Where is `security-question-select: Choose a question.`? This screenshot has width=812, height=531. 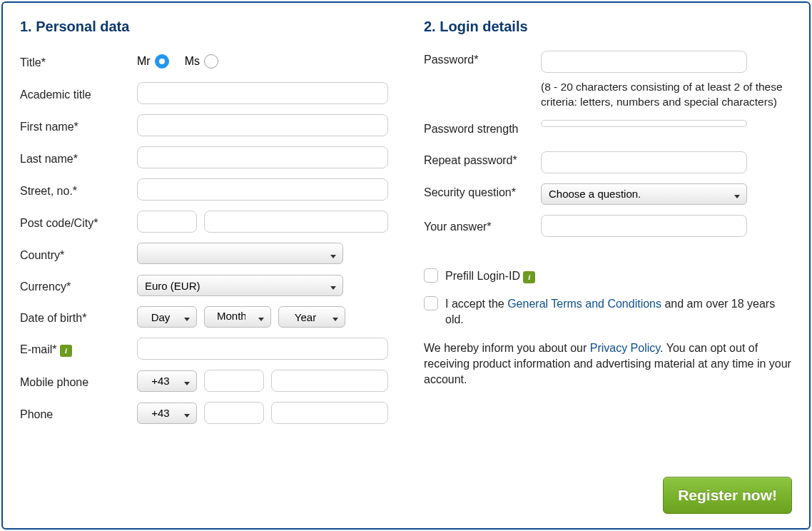
security-question-select: Choose a question. is located at coordinates (644, 194).